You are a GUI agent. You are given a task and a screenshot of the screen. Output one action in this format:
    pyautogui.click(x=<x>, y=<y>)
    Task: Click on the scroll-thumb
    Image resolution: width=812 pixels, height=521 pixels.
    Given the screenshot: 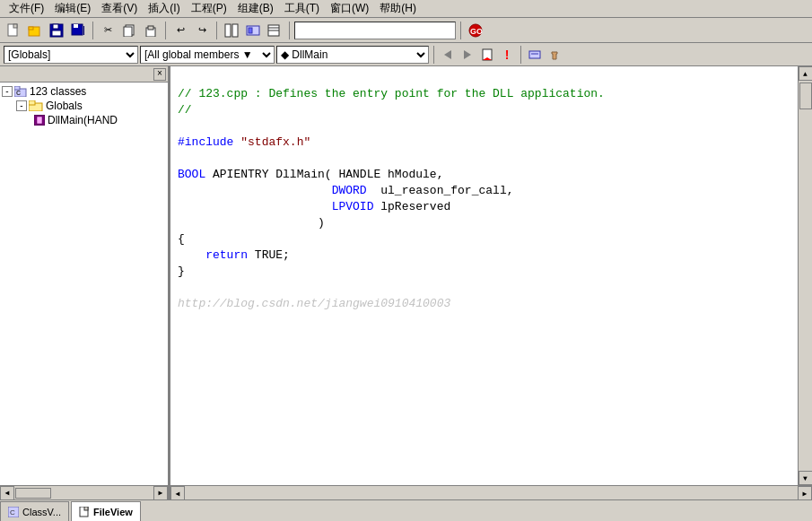 What is the action you would take?
    pyautogui.click(x=33, y=493)
    